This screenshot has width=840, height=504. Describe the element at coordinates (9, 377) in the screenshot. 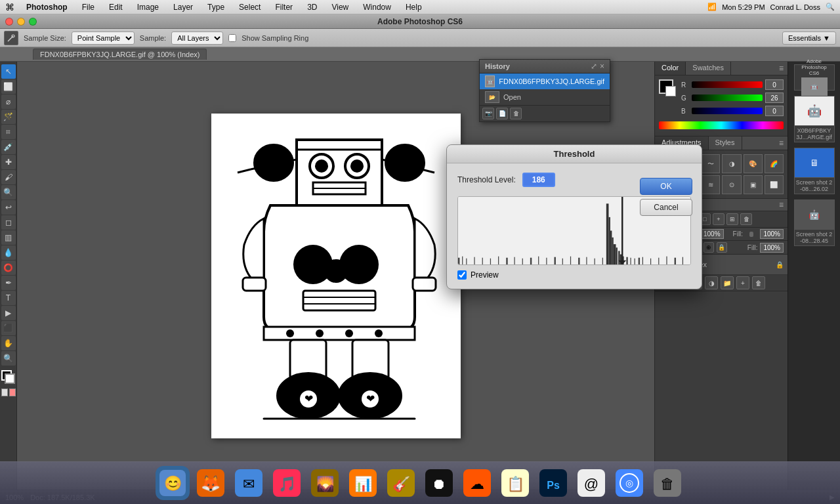

I see `foreground-background-colors` at that location.